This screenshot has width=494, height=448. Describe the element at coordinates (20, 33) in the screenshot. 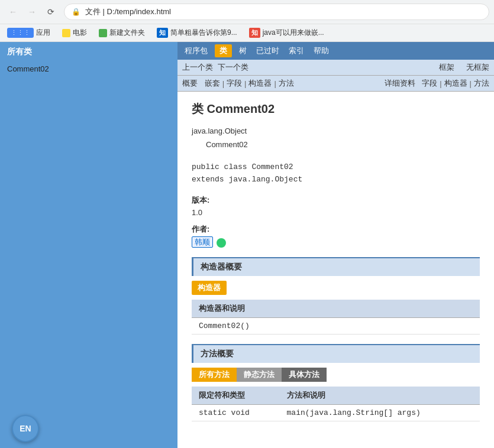

I see `apps-icon: ⋮⋮⋮` at that location.